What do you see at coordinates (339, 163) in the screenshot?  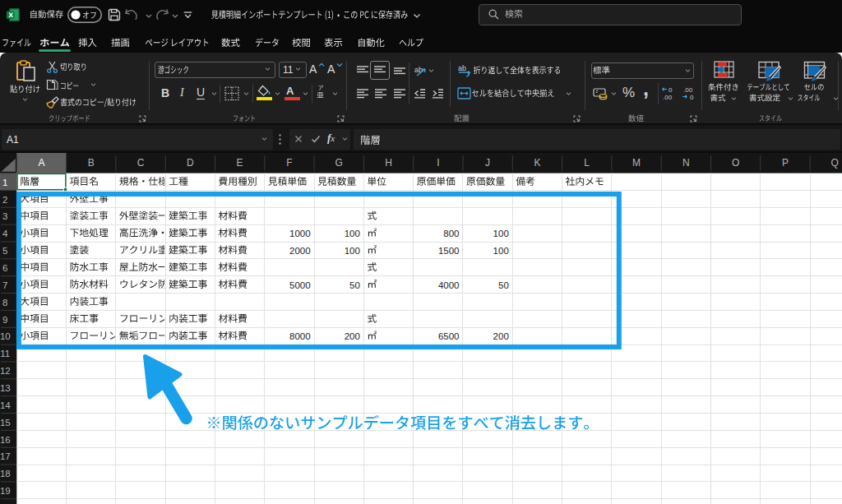 I see `svg-text: G` at bounding box center [339, 163].